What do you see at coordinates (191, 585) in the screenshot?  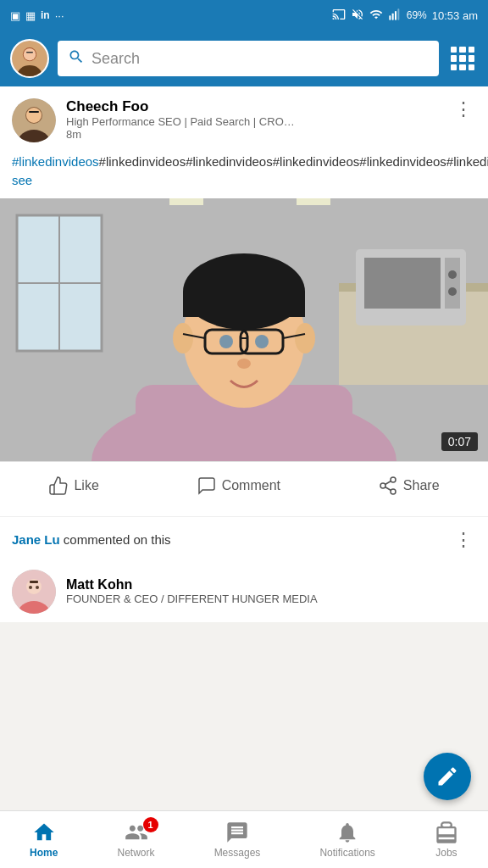 I see `person-name: Matt Kohn` at bounding box center [191, 585].